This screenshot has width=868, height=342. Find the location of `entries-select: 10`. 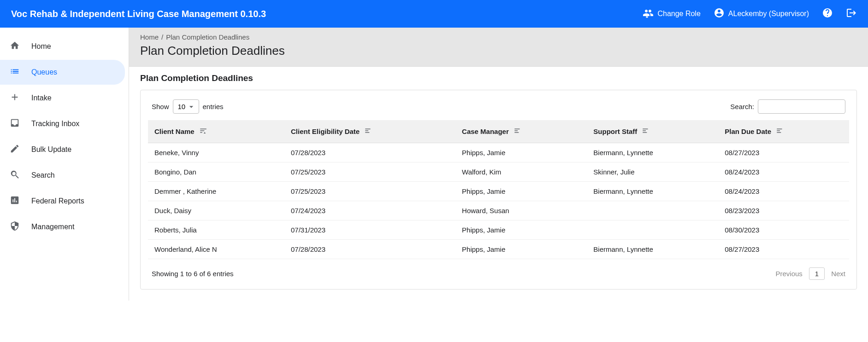

entries-select: 10 is located at coordinates (186, 107).